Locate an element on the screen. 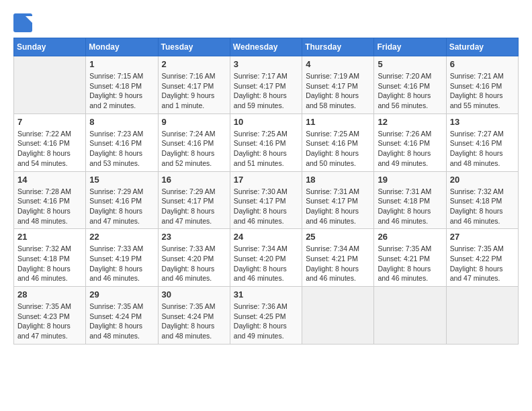  daylight-hours: Daylight: 8 hours and 49 minutes. is located at coordinates (261, 330).